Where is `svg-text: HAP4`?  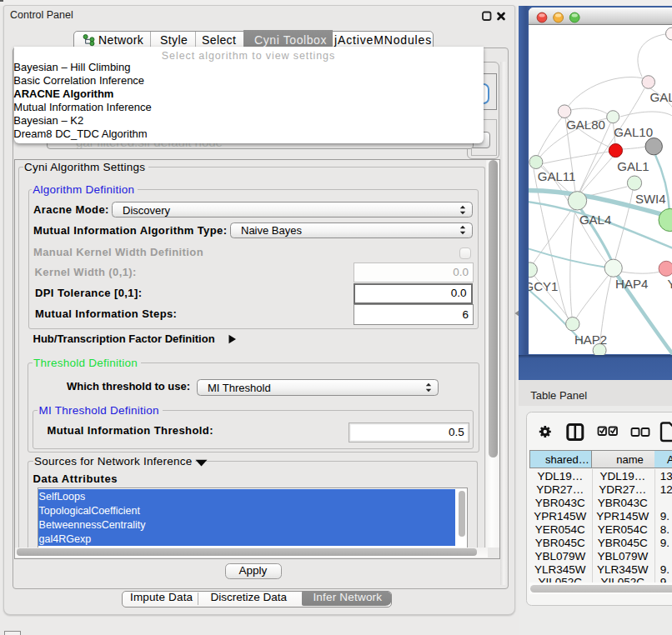 svg-text: HAP4 is located at coordinates (632, 283).